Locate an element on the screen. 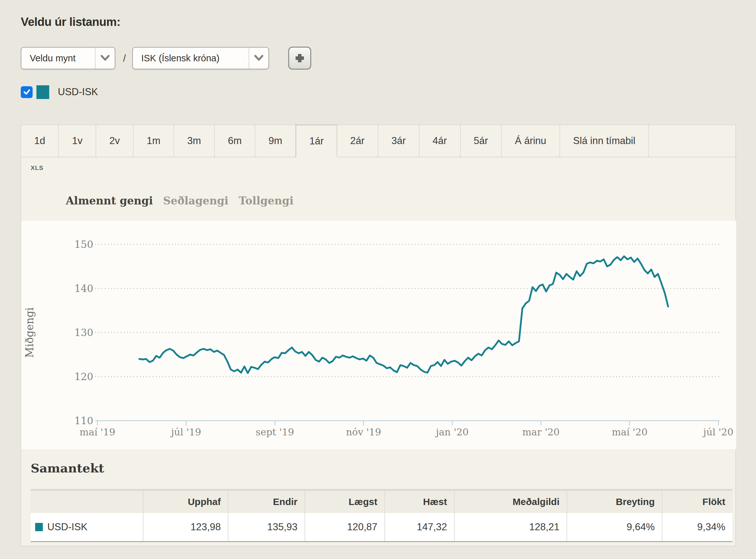 This screenshot has width=756, height=559. y-tick-label: 120 is located at coordinates (84, 377).